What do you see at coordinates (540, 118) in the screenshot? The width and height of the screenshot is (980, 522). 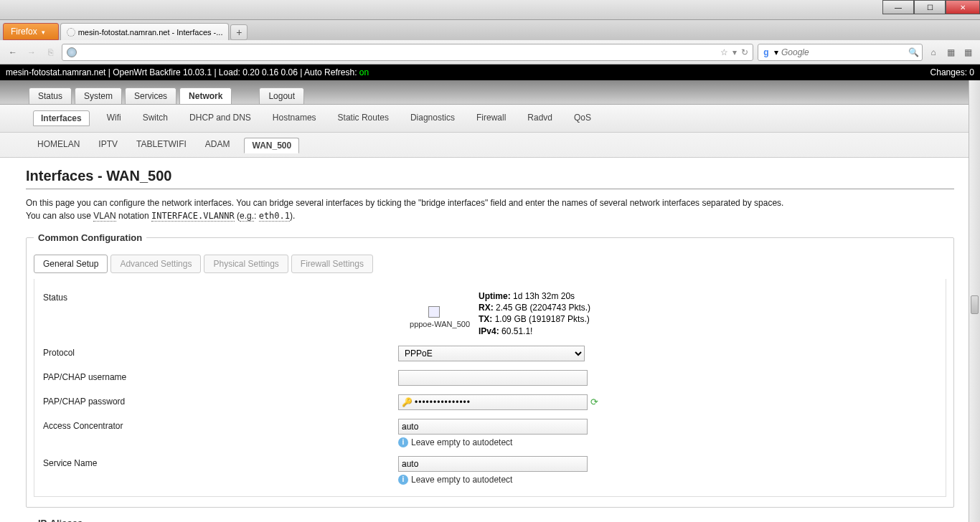 I see `submenu-radvd: Radvd` at bounding box center [540, 118].